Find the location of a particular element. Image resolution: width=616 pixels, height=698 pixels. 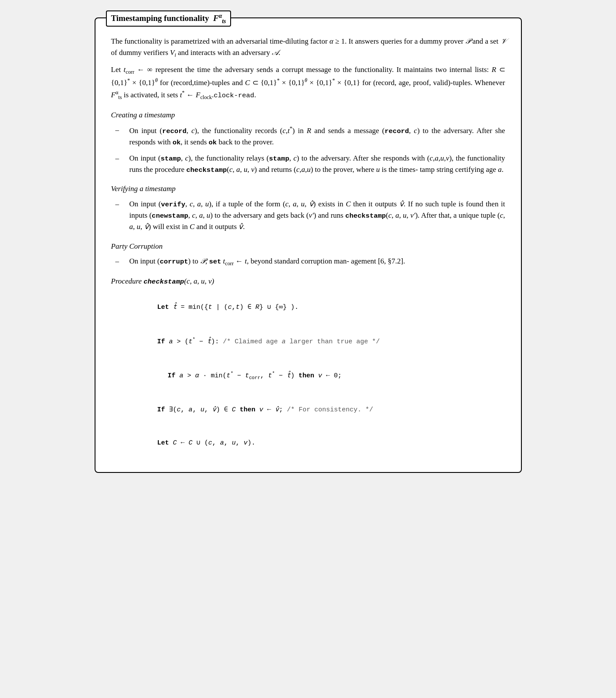

section-title-verifying: Verifying a timestamp is located at coordinates (308, 189).